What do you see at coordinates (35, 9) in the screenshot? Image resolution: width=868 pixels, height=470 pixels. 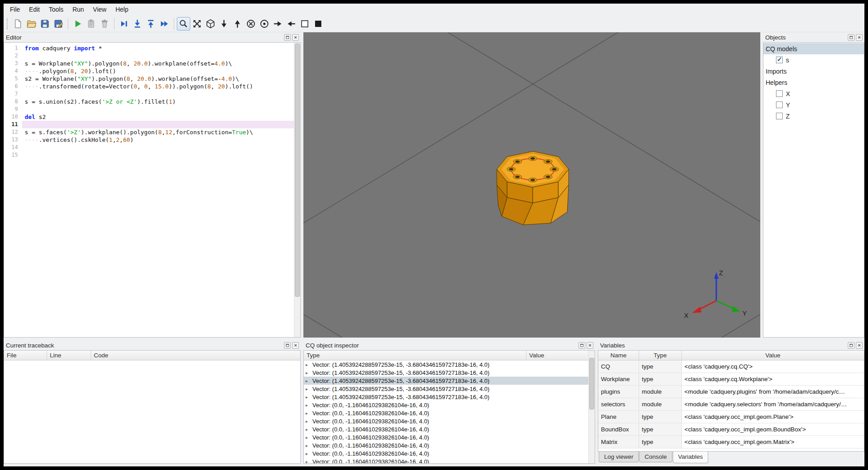 I see `menu-edit: Edit` at bounding box center [35, 9].